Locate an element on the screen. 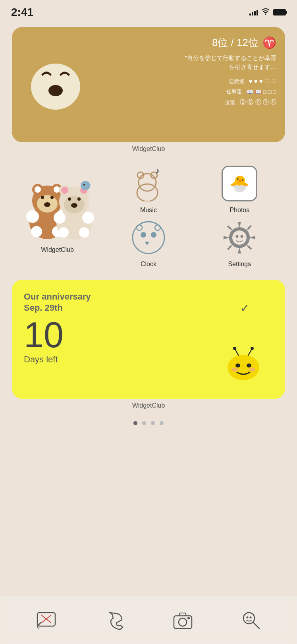 Image resolution: width=297 pixels, height=644 pixels. bear-svg is located at coordinates (60, 85).